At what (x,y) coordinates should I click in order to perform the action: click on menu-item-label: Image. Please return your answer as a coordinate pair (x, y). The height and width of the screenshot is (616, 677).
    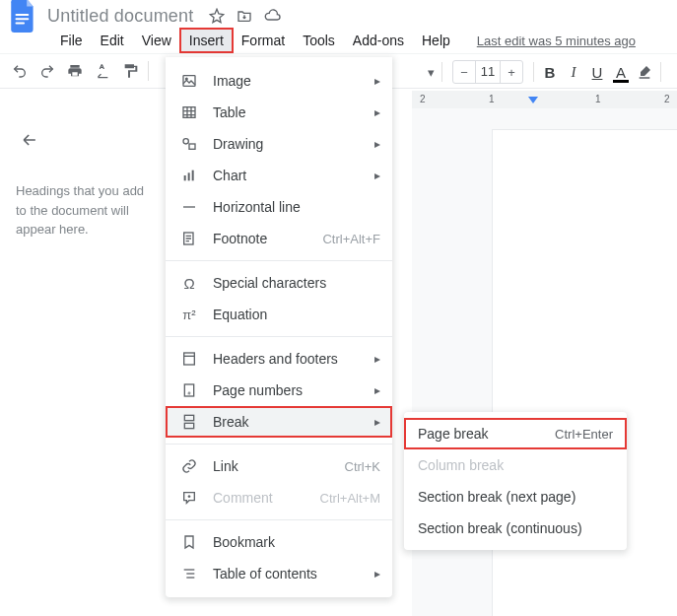
    Looking at the image, I should click on (291, 81).